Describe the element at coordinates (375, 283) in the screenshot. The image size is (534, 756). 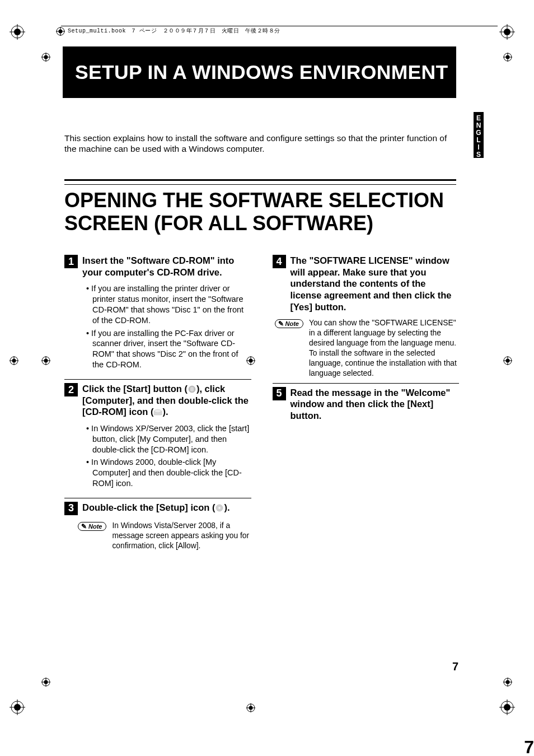
I see `step-4-title: The "SOFTWARE LICENSE" window will appea…` at that location.